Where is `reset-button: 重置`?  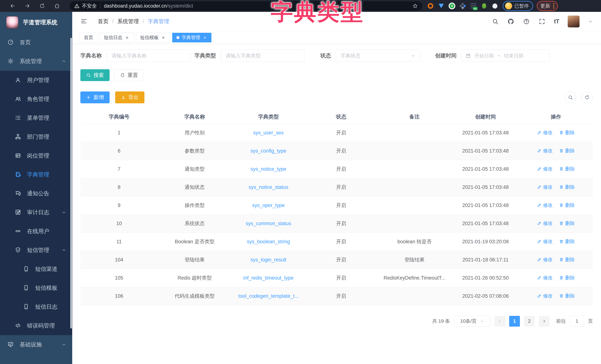
reset-button: 重置 is located at coordinates (129, 75).